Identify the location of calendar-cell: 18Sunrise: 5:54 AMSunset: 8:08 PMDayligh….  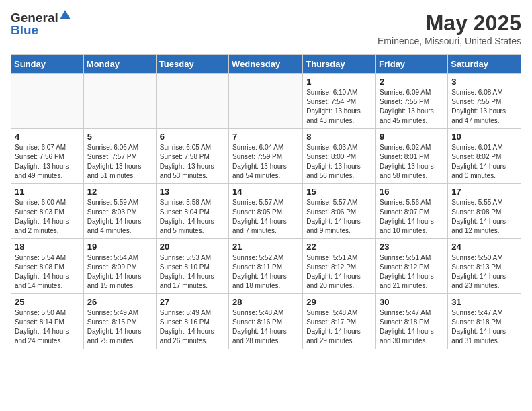
(48, 267).